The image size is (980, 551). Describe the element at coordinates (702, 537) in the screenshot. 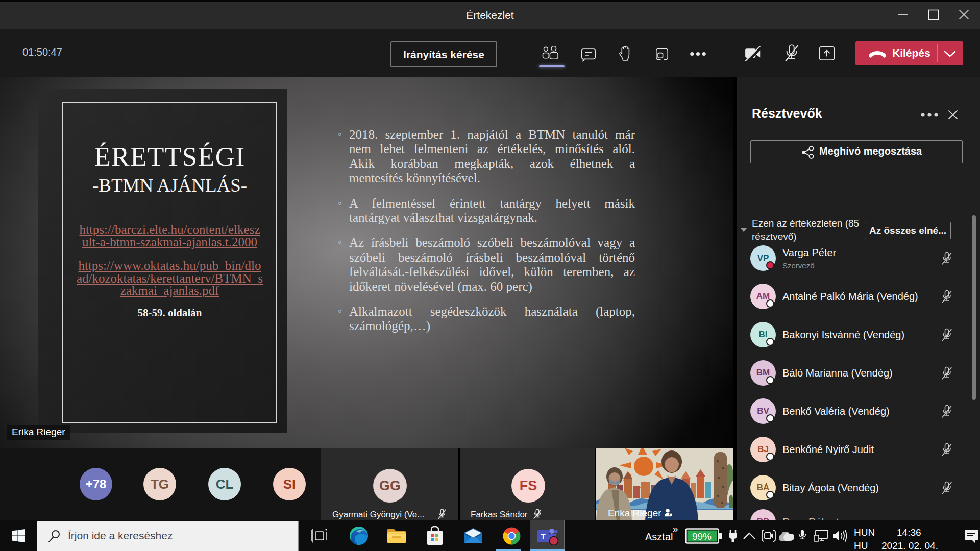

I see `svg-text: 99%` at that location.